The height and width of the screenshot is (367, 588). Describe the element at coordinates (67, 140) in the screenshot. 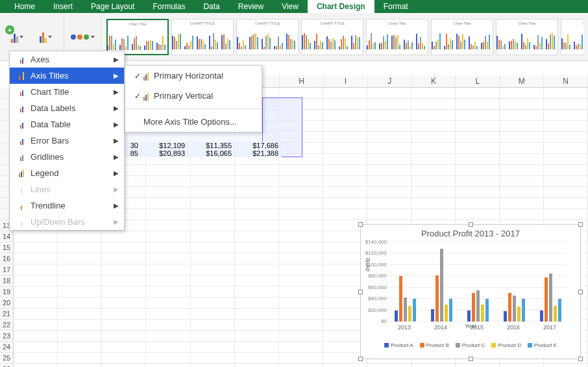

I see `menu-item-error-bars: Error Bars▶` at that location.